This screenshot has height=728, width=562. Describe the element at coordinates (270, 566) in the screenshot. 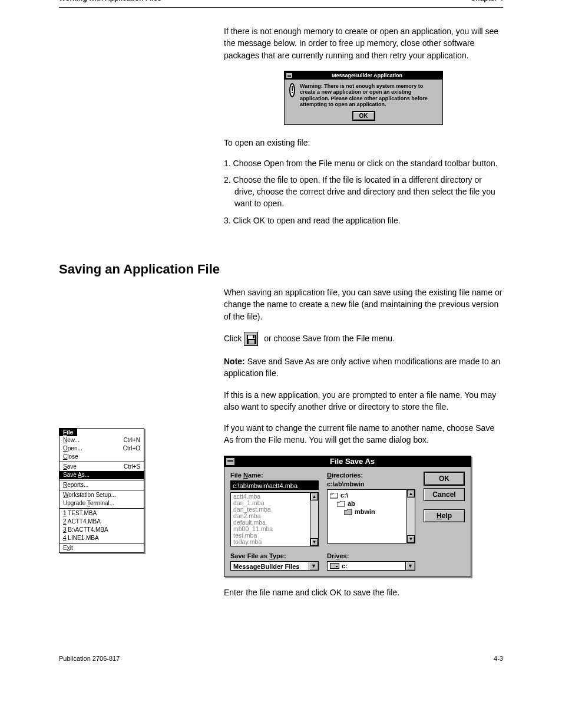

I see `save-type-value: MessageBuilder Files` at that location.